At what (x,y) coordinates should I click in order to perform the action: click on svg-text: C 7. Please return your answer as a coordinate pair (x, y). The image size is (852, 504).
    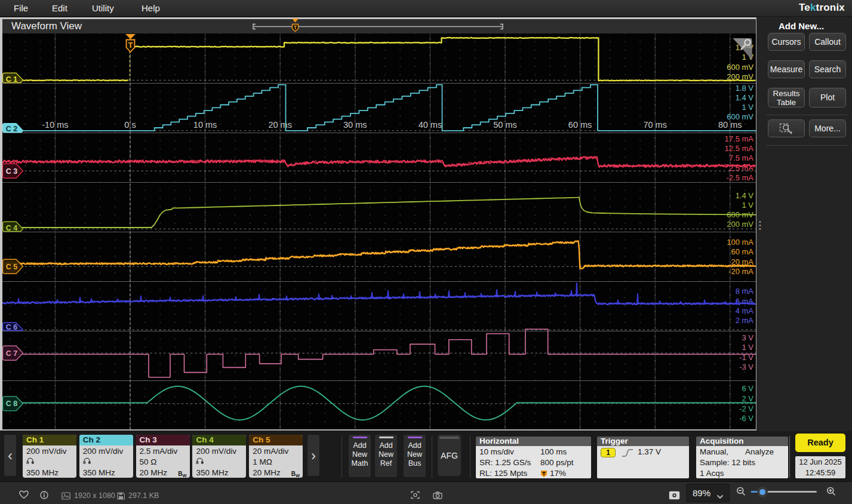
    Looking at the image, I should click on (12, 354).